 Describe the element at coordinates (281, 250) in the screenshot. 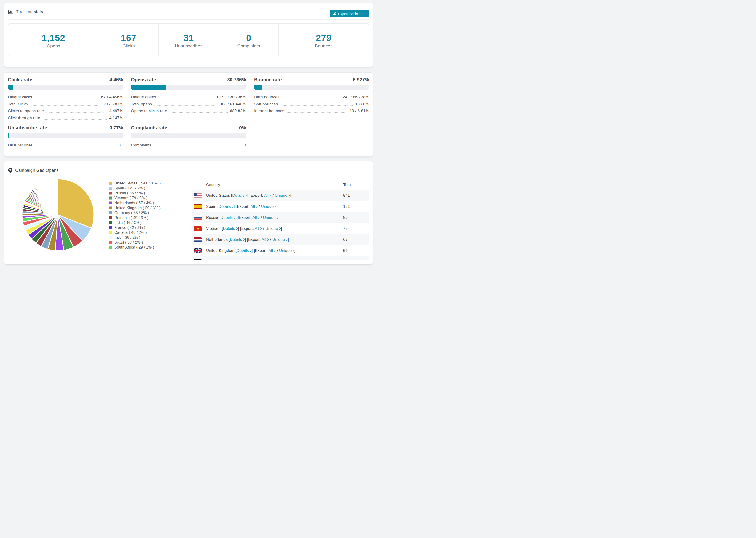

I see `geo-table-row-united-kingdom: United Kingdom [Details] [Export: All / …` at that location.